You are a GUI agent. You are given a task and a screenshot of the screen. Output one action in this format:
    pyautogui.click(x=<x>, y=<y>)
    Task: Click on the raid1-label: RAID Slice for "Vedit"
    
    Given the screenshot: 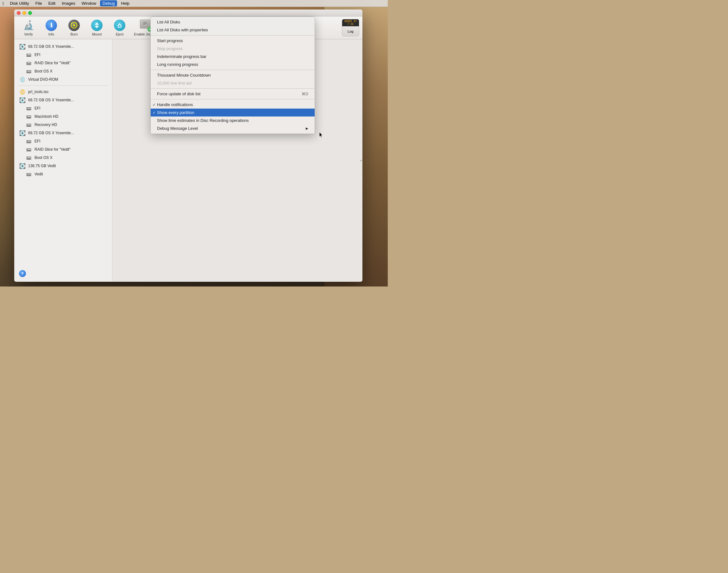 What is the action you would take?
    pyautogui.click(x=52, y=63)
    